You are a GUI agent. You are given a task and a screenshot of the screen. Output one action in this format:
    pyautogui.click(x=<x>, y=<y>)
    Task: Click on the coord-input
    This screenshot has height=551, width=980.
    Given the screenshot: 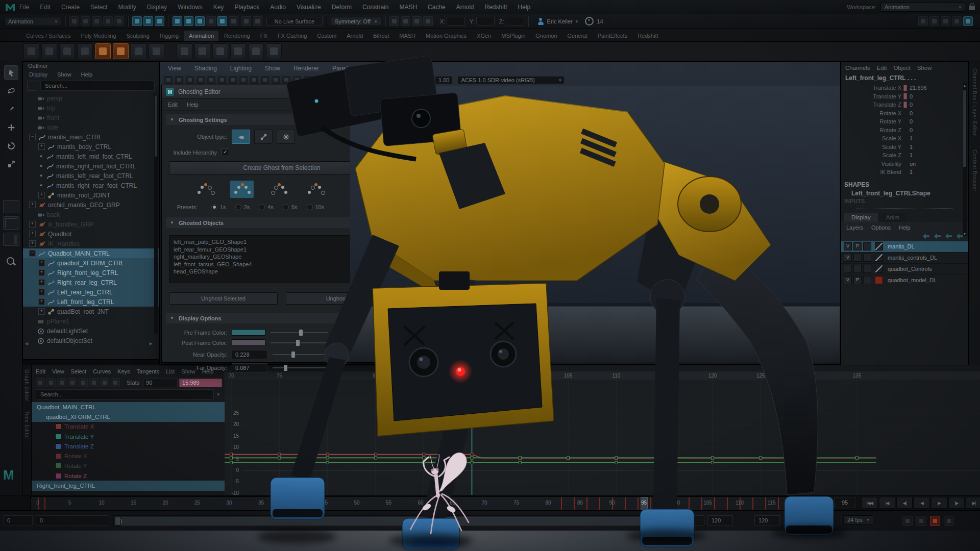 What is the action you would take?
    pyautogui.click(x=456, y=21)
    